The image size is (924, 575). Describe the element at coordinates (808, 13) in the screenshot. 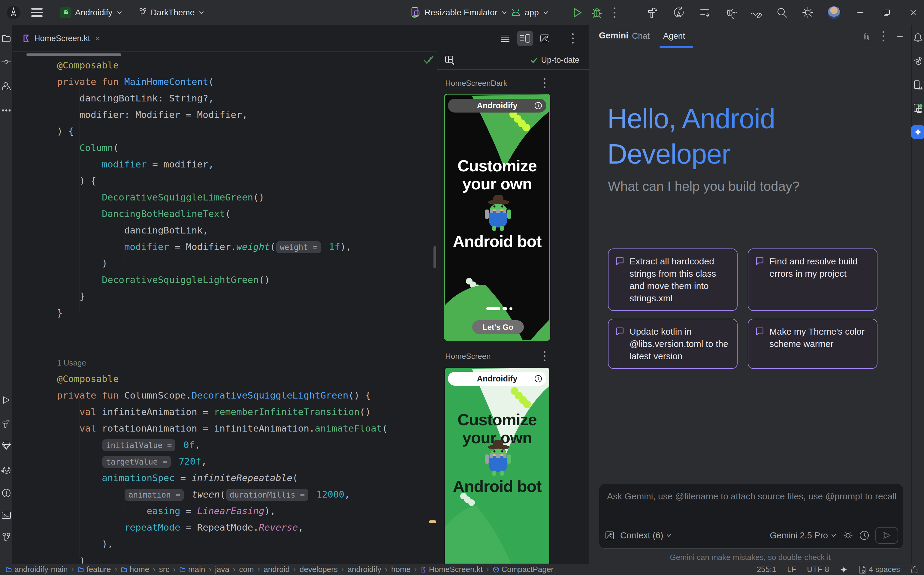

I see `settings-gear-icon` at that location.